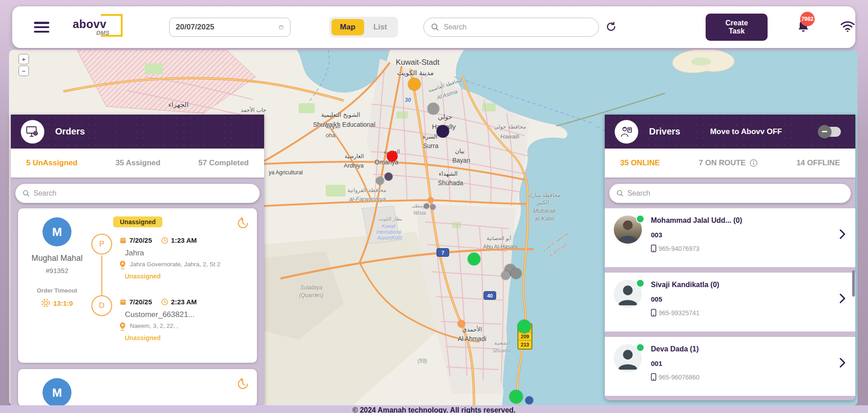  What do you see at coordinates (679, 249) in the screenshot?
I see `driver-phone: 965-94076973` at bounding box center [679, 249].